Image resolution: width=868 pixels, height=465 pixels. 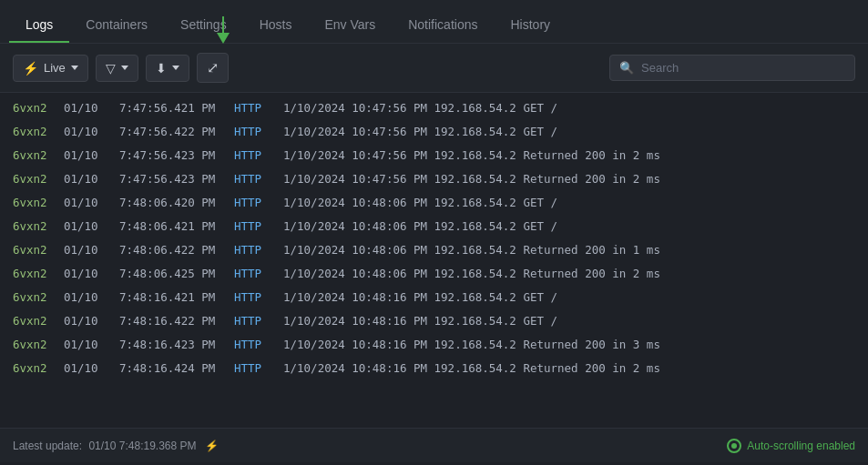 I want to click on log-row: 6vxn2 01/10 7:48:06.422 PM HTTP 1/10/202…, so click(x=434, y=250).